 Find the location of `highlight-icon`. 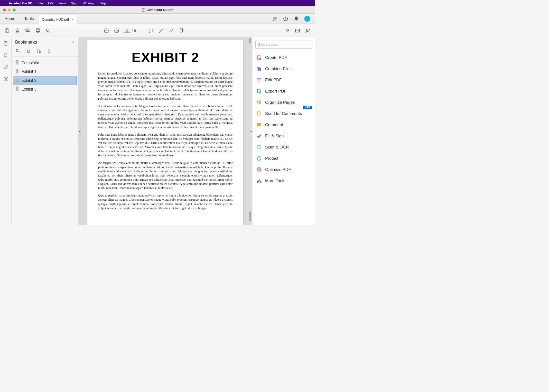

highlight-icon is located at coordinates (161, 31).